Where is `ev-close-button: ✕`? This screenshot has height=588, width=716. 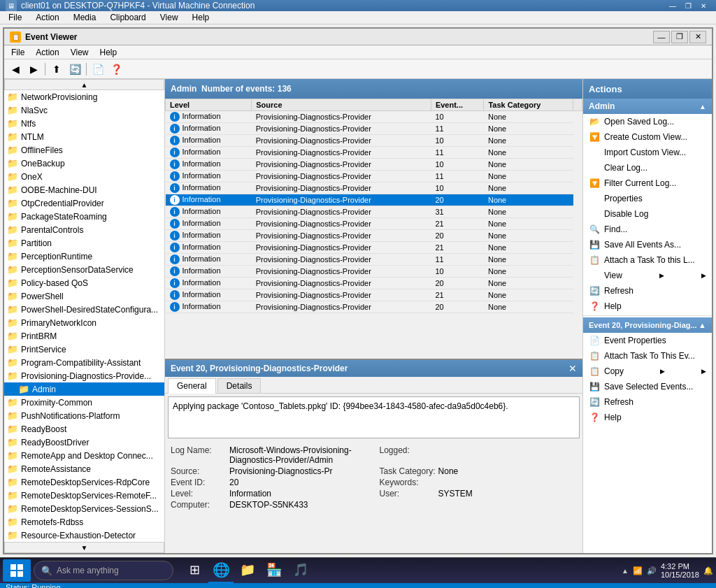 ev-close-button: ✕ is located at coordinates (698, 37).